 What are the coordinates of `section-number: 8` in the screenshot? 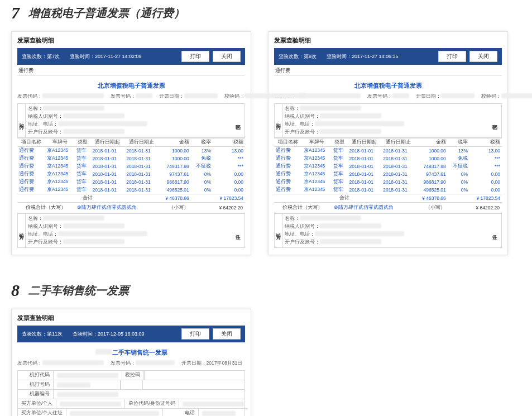 It's located at (16, 290).